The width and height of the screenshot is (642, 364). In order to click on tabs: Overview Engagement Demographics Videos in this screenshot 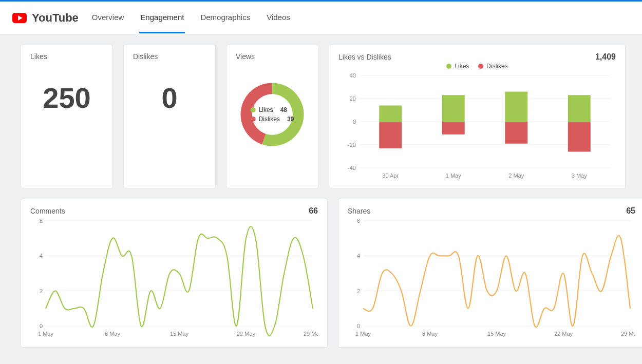, I will do `click(191, 17)`.